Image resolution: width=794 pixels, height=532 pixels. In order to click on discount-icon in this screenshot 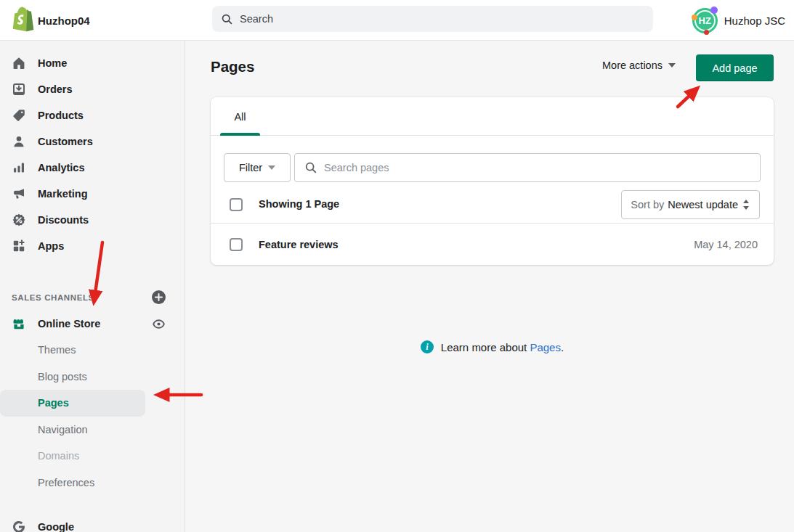, I will do `click(19, 220)`.